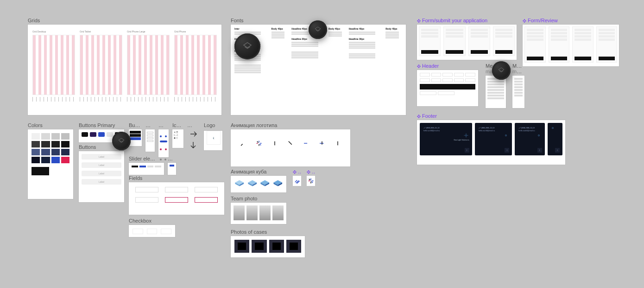  What do you see at coordinates (148, 32) in the screenshot?
I see `grid-col-label: Grid Phone Large` at bounding box center [148, 32].